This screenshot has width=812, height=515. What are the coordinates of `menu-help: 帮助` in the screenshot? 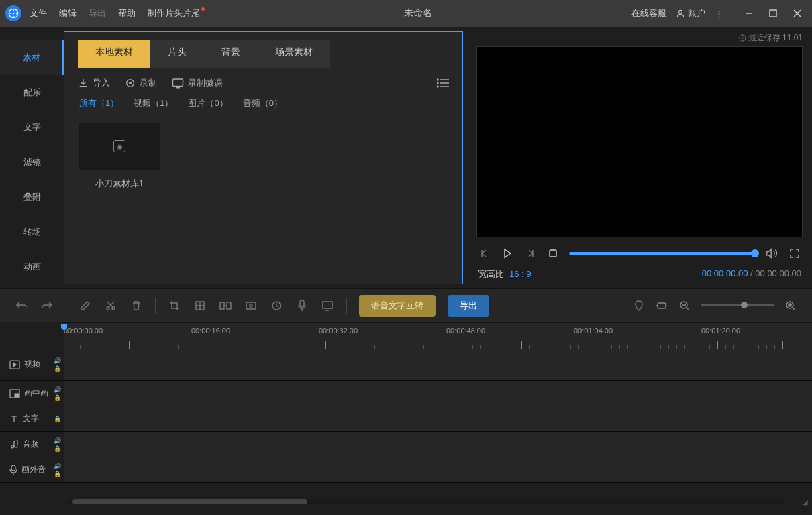 It's located at (127, 13).